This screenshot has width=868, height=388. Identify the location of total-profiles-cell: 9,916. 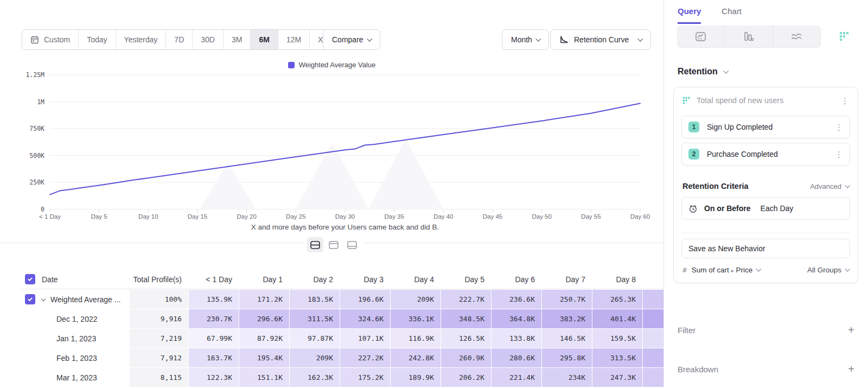
(158, 319).